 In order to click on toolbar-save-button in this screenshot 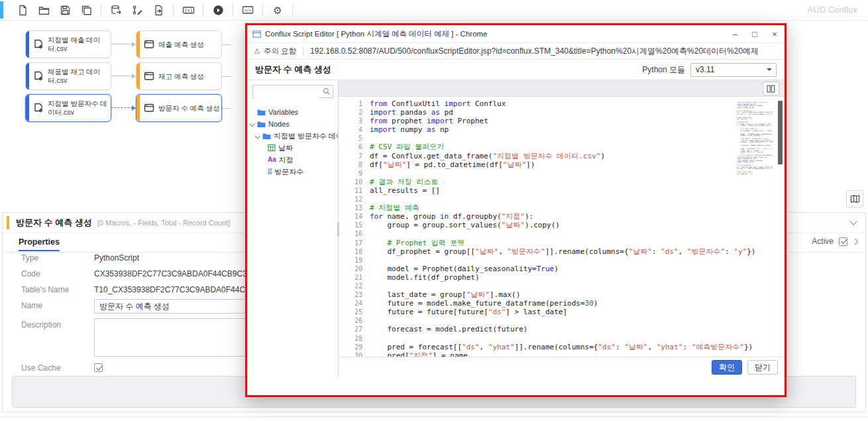, I will do `click(65, 10)`.